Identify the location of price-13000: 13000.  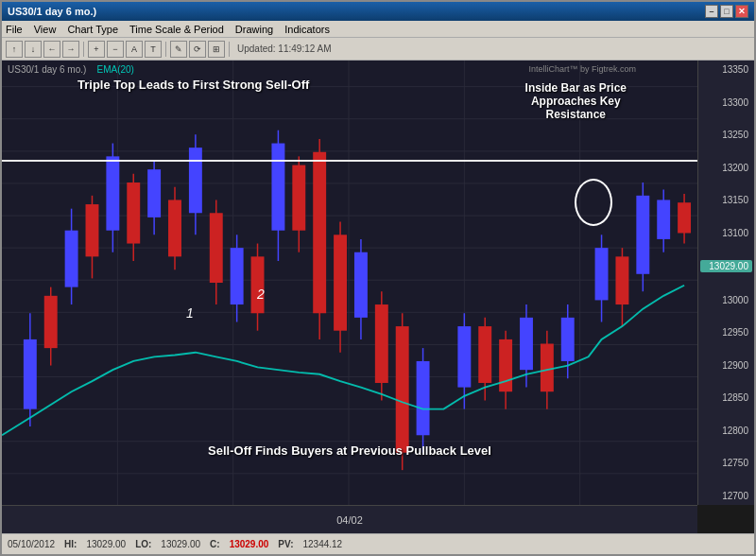
(726, 301).